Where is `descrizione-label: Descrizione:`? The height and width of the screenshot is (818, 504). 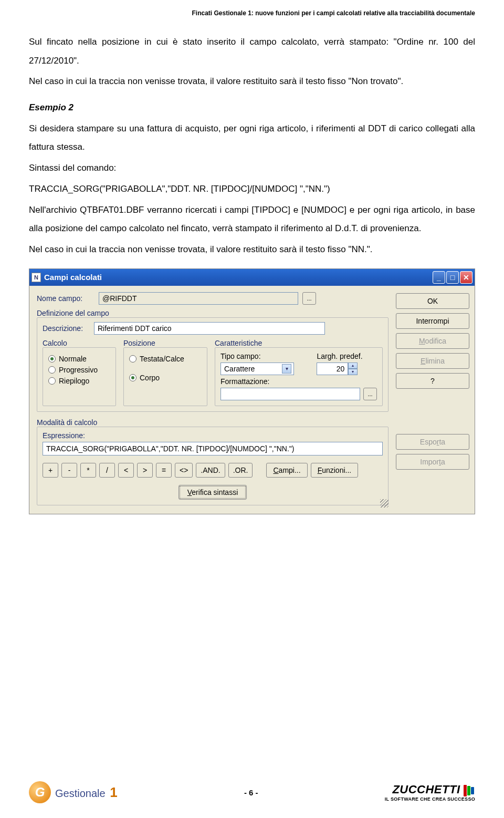
descrizione-label: Descrizione: is located at coordinates (66, 328).